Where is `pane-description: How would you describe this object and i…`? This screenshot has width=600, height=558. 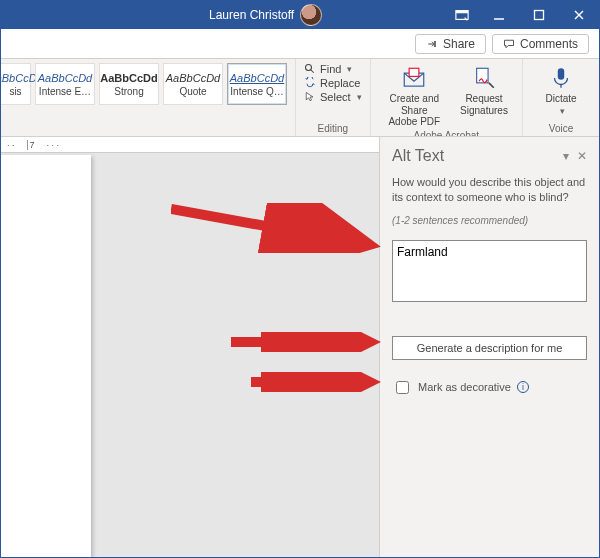 pane-description: How would you describe this object and i… is located at coordinates (490, 190).